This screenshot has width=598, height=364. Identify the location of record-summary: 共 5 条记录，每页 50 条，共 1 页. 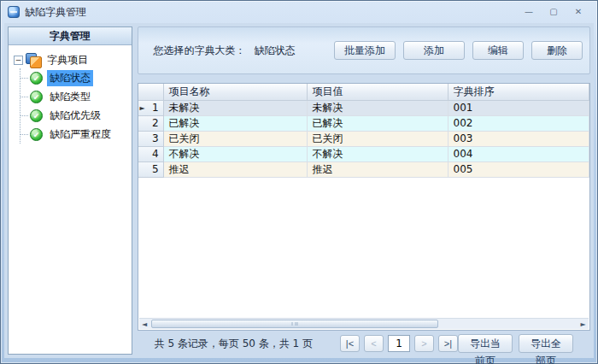
(234, 343).